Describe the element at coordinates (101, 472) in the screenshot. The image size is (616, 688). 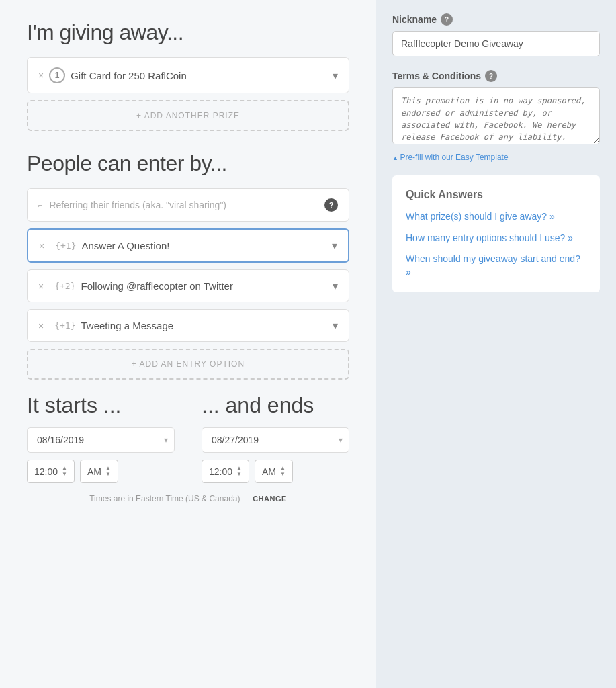
I see `start-time-row: 12:00 ▲ ▼ AM ▲ ▼` at that location.